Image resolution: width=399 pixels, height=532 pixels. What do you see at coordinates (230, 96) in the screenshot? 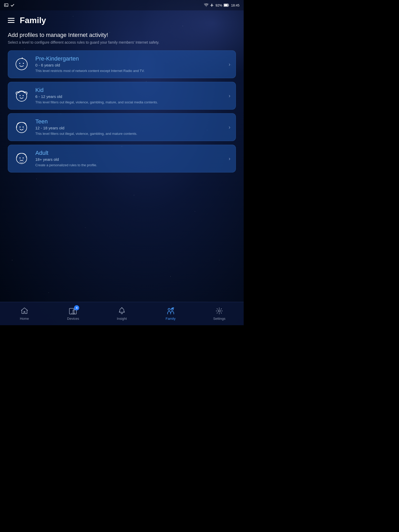
I see `kid-chevron: ›` at bounding box center [230, 96].